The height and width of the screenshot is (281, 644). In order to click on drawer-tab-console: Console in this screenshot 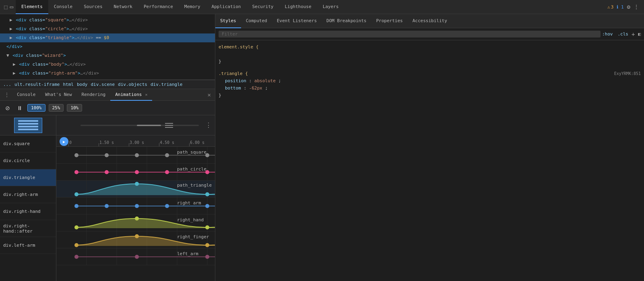, I will do `click(26, 95)`.